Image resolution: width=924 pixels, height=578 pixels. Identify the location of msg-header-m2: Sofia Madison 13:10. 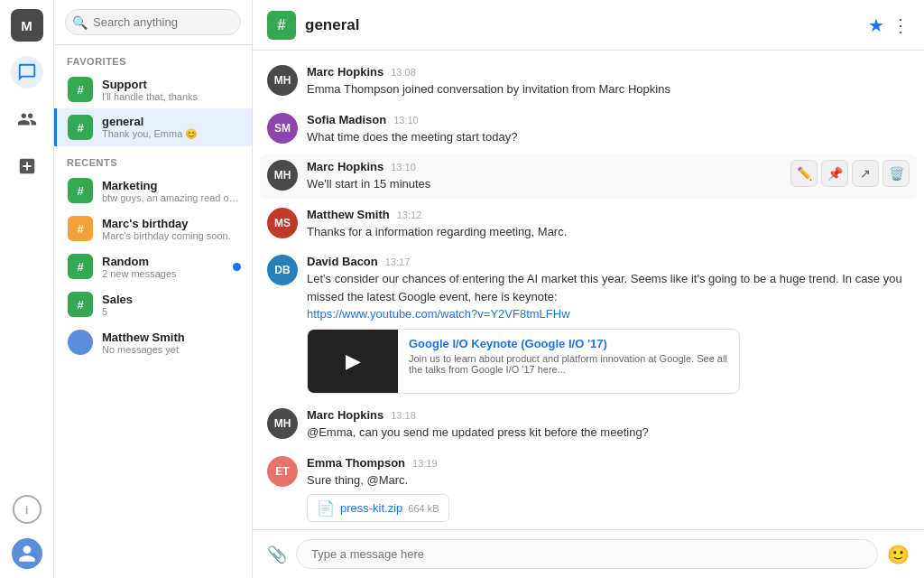
(608, 119).